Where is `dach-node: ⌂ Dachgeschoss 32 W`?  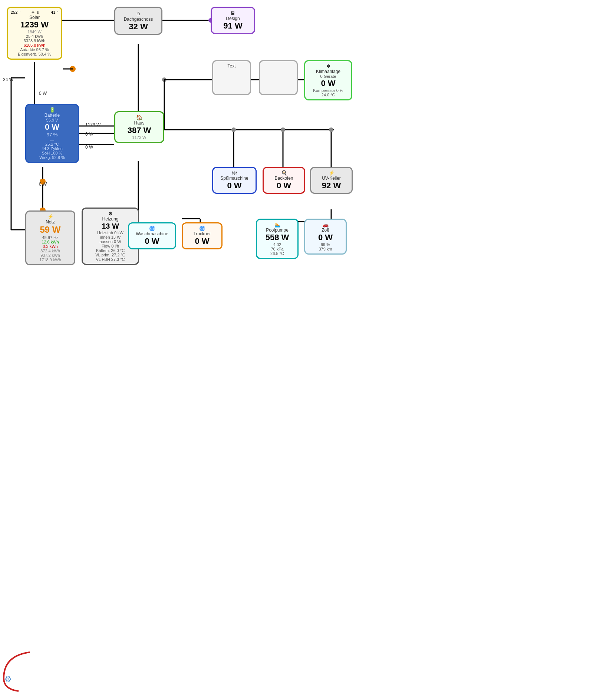
dach-node: ⌂ Dachgeschoss 32 W is located at coordinates (138, 21).